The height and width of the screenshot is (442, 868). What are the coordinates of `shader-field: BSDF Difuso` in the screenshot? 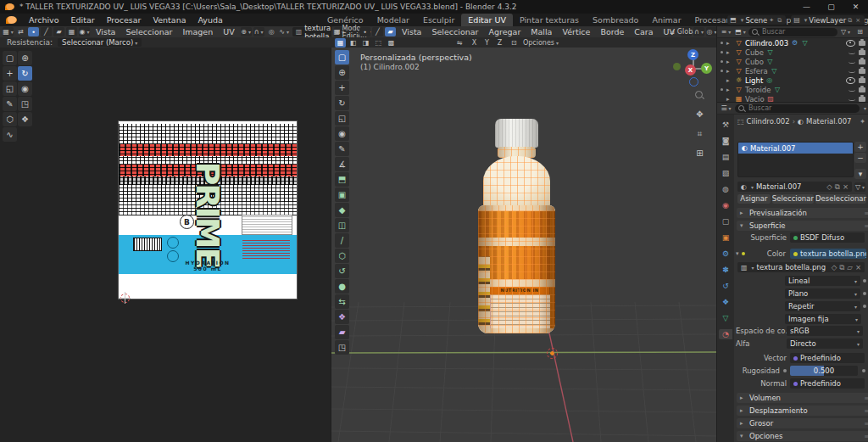 It's located at (827, 238).